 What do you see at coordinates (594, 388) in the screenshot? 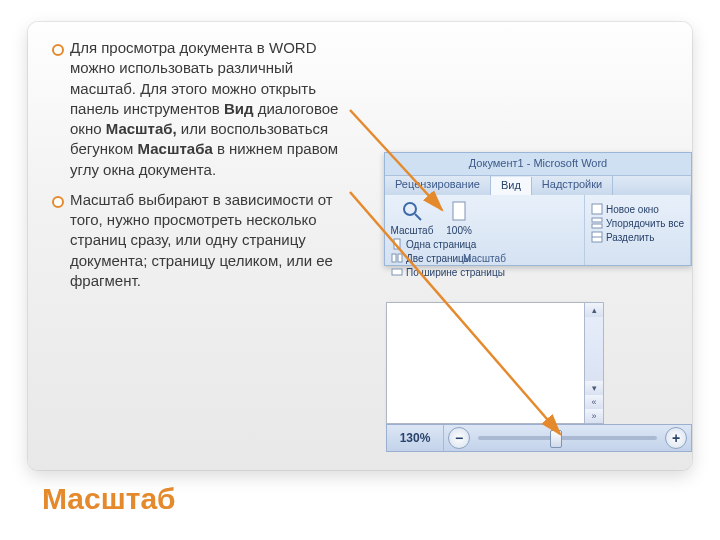
I see `scroll-down-arrow: ▾` at bounding box center [594, 388].